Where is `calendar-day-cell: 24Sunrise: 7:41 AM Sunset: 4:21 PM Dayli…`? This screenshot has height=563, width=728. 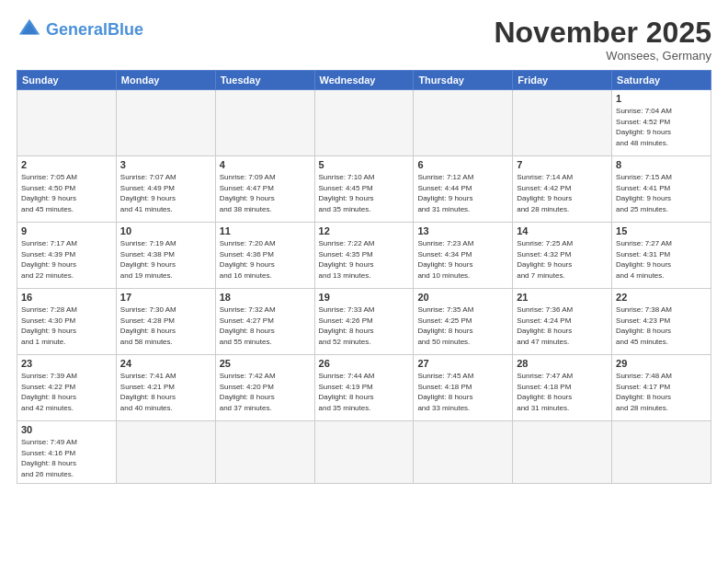
calendar-day-cell: 24Sunrise: 7:41 AM Sunset: 4:21 PM Dayli… is located at coordinates (165, 388).